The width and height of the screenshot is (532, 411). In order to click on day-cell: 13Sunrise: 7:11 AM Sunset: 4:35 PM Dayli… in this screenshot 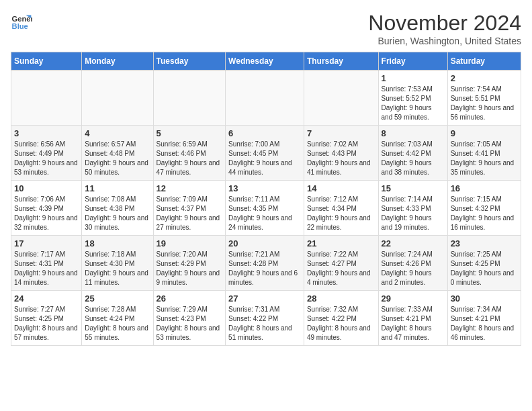, I will do `click(265, 208)`.